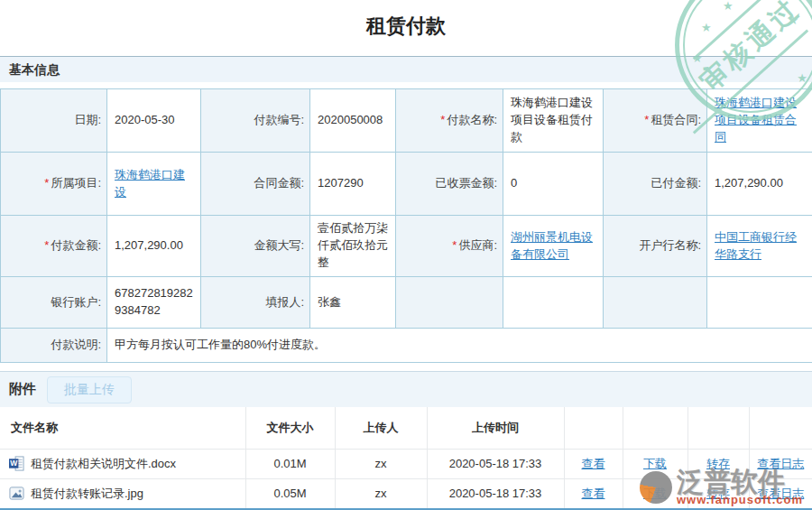 This screenshot has width=812, height=510. Describe the element at coordinates (554, 184) in the screenshot. I see `field-invoiced-amount-value: 0` at that location.